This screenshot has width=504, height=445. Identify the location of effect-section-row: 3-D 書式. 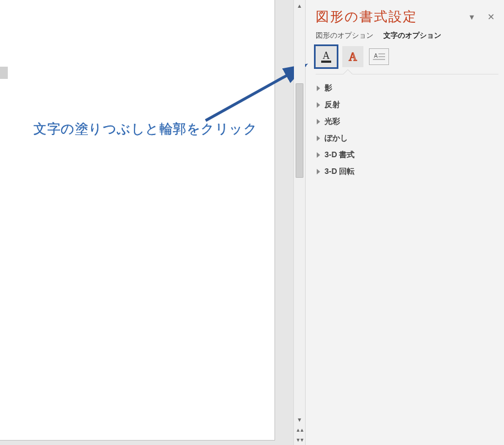
(407, 155).